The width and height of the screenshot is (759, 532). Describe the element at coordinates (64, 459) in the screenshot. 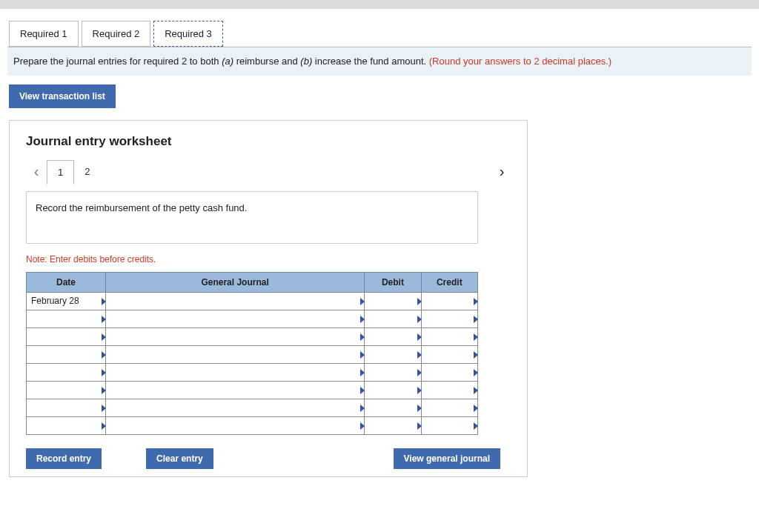

I see `record-entry-button: Record entry` at that location.